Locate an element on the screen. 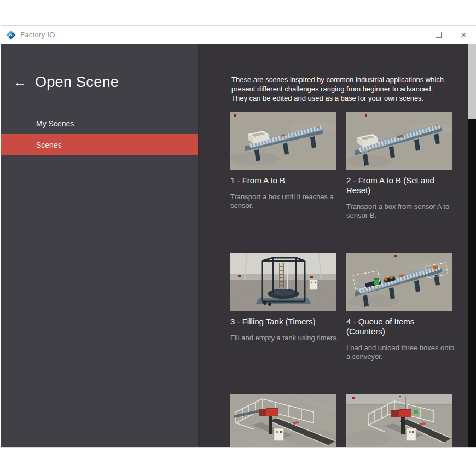 This screenshot has width=476, height=476. queue-conveyor-scene-thumbnail is located at coordinates (399, 282).